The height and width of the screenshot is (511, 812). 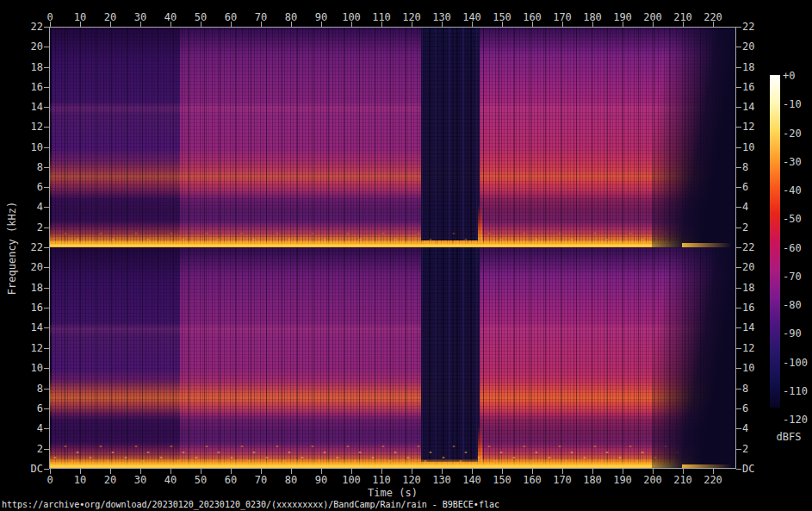 What do you see at coordinates (792, 305) in the screenshot?
I see `colorbar-tick-label: -80` at bounding box center [792, 305].